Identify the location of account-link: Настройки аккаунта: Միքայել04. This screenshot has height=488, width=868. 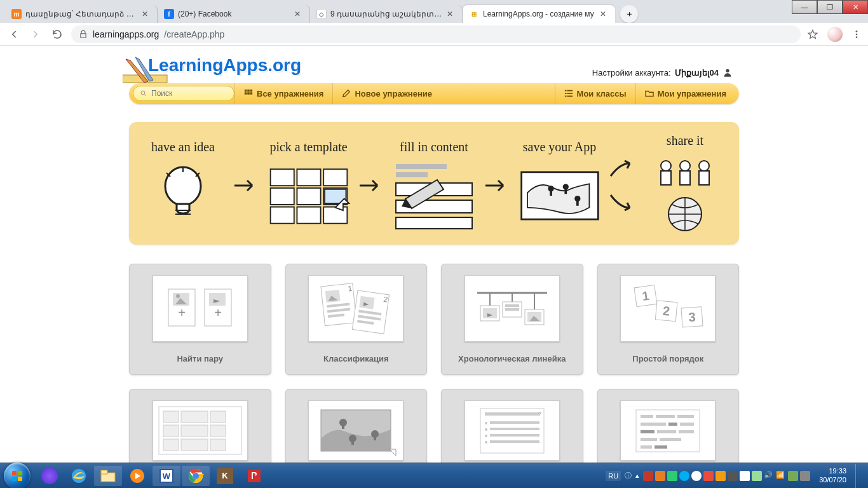
(662, 72).